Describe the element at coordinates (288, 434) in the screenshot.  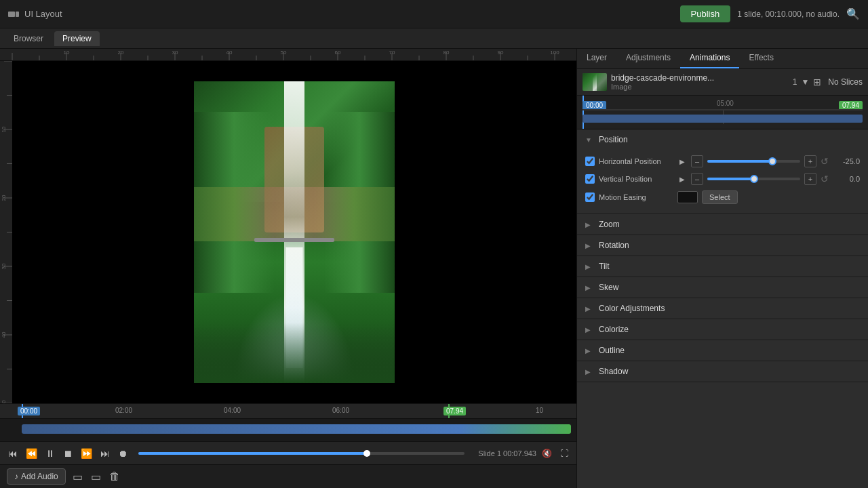
I see `timeline-area: 00:00 07.94 02:00 04:00 06:00 10 ⏮ ⏪ ⏸ ⏹…` at that location.